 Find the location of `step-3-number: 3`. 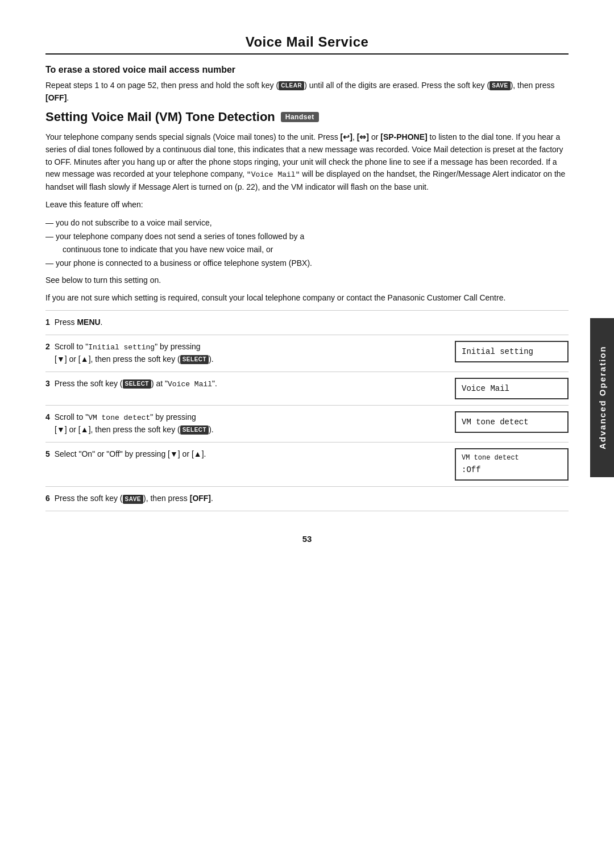

step-3-number: 3 is located at coordinates (48, 383).